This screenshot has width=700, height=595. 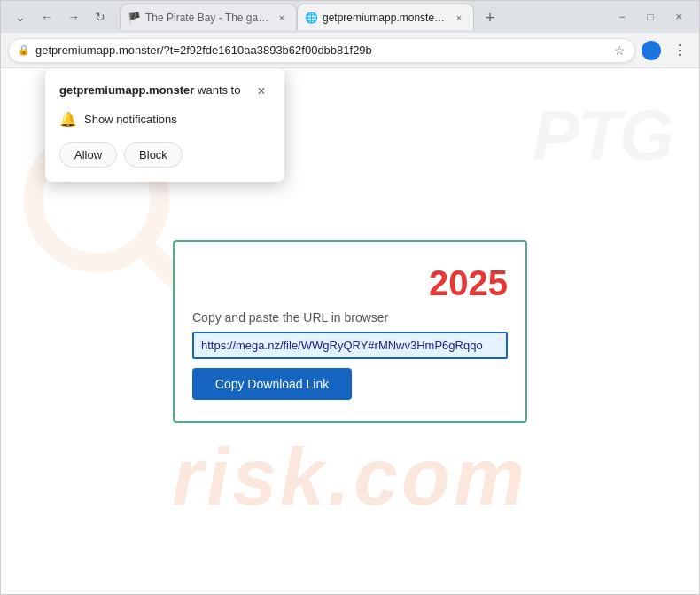 I want to click on tab-favicon-piratebay: 🏴, so click(x=134, y=18).